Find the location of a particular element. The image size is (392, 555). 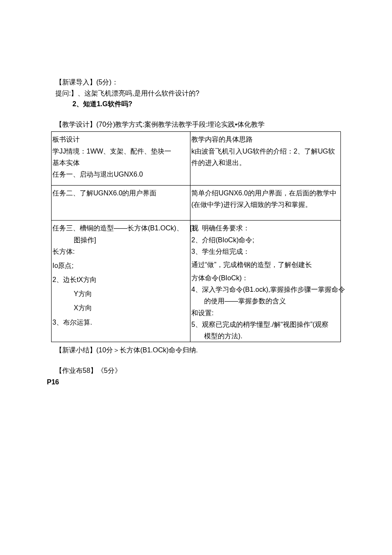

r3r-line6: 4、深入学习命令(B1.ock),掌握操作步骤一掌握命令 is located at coordinates (265, 289).